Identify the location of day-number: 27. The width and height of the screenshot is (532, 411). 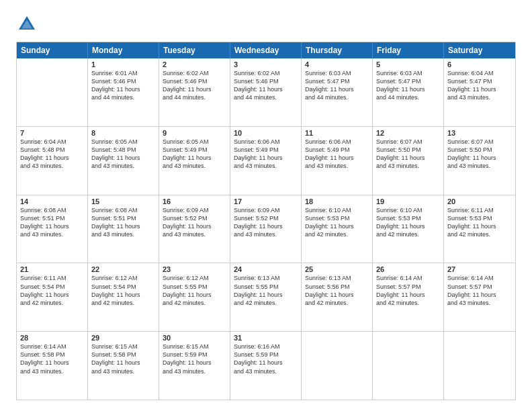
(480, 269).